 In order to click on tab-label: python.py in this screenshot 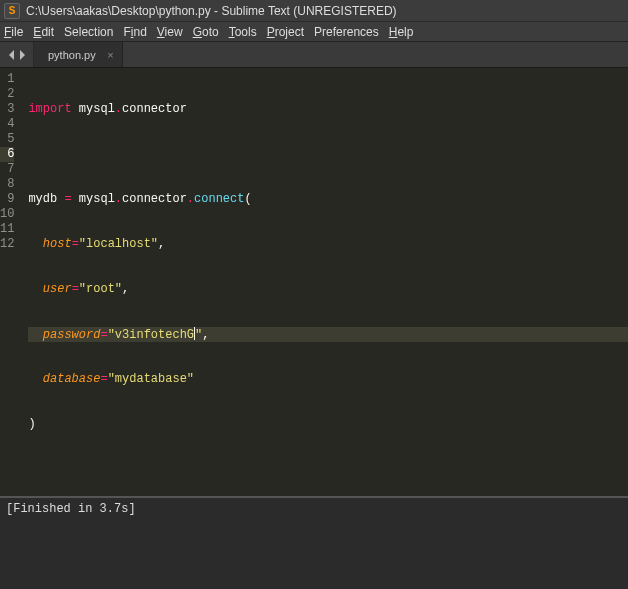, I will do `click(72, 55)`.